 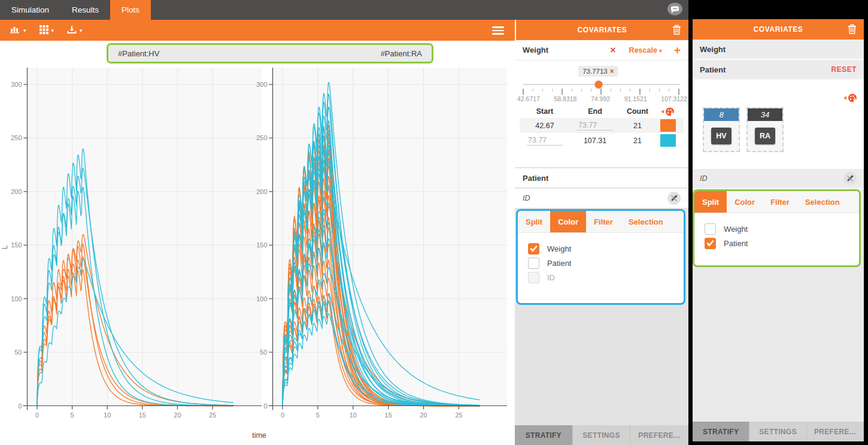 I want to click on col-start: Start, so click(x=545, y=111).